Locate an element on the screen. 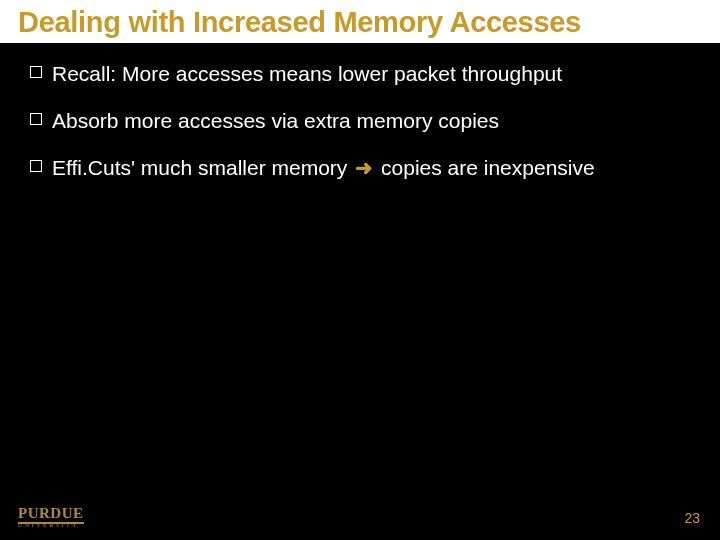 Image resolution: width=720 pixels, height=540 pixels. bullet-text-part: copies are inexpensive is located at coordinates (484, 168).